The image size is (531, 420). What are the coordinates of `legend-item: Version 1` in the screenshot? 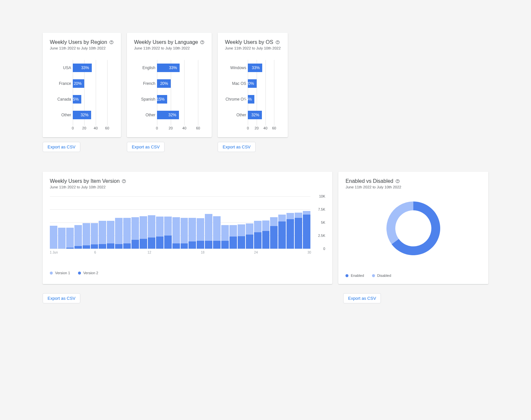 It's located at (60, 273).